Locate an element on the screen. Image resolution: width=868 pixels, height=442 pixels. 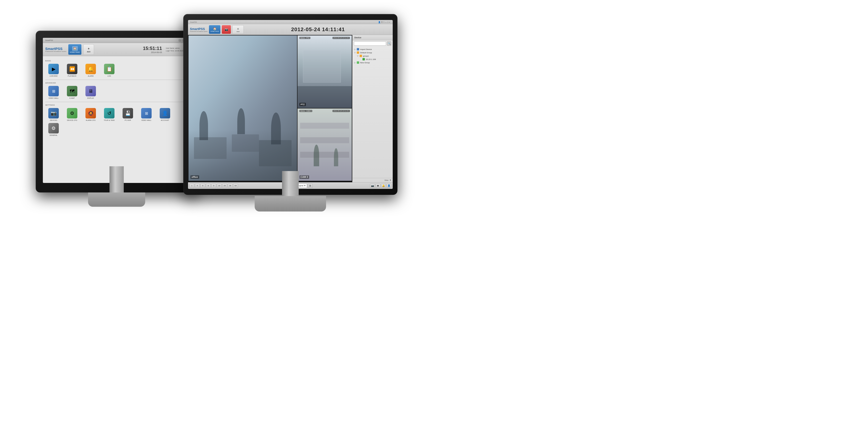
lv-cam-btn: 📷 is located at coordinates (226, 30).